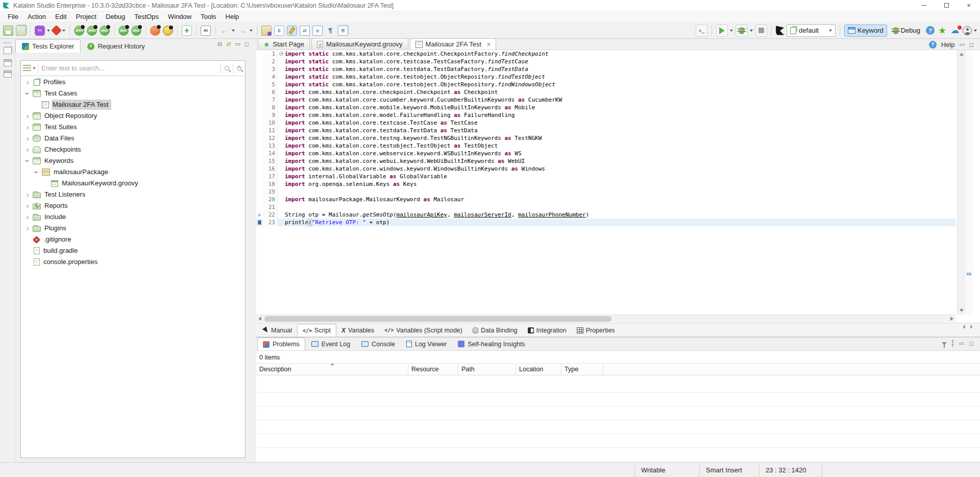  Describe the element at coordinates (133, 116) in the screenshot. I see `tree-item-object-repository: ›Object Repository` at that location.